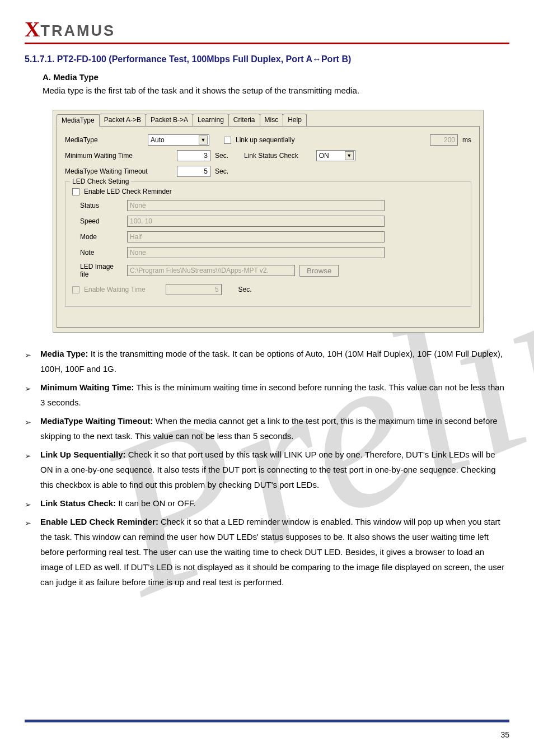 The width and height of the screenshot is (534, 756). Describe the element at coordinates (194, 171) in the screenshot. I see `mttimeout-input: 5` at that location.